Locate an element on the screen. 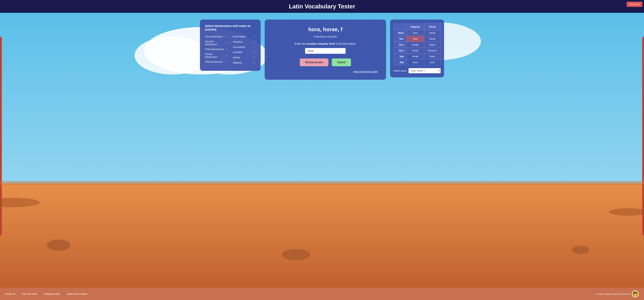 The image size is (644, 300). prompt-text: Enter the vocative singular form in the … is located at coordinates (326, 44).